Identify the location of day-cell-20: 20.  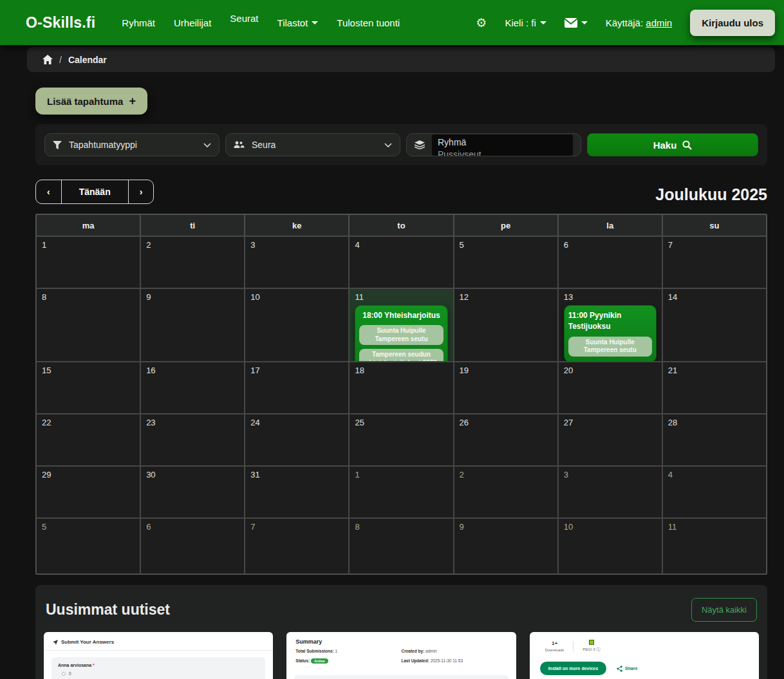
(610, 387).